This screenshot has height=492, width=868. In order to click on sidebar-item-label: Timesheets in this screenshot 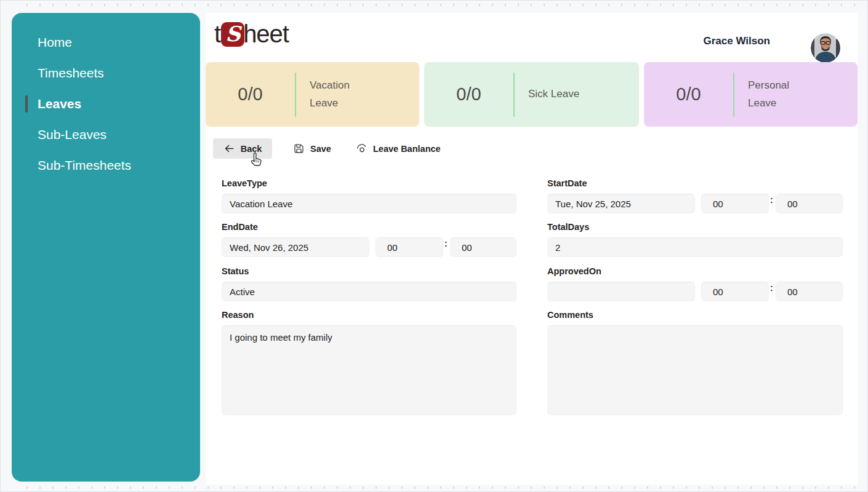, I will do `click(71, 73)`.